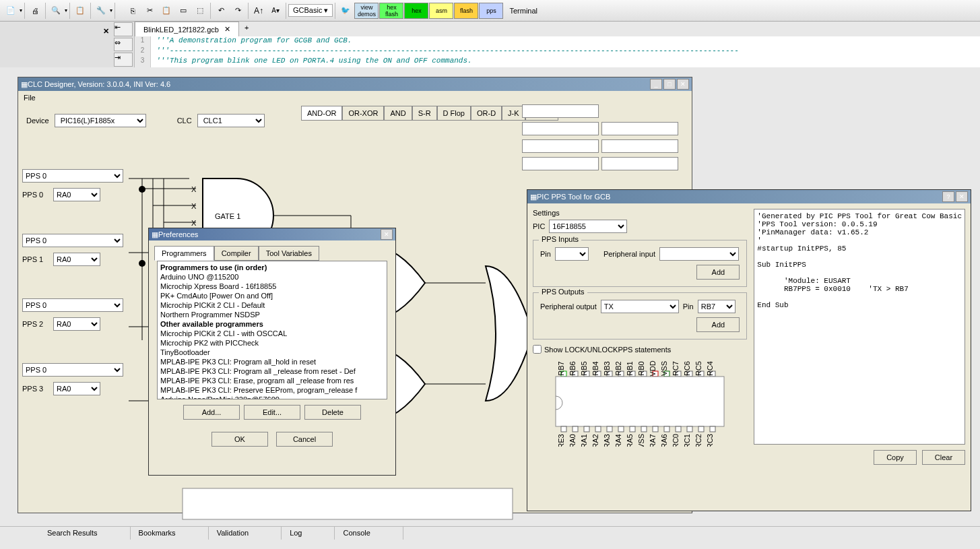 The image size is (980, 549). Describe the element at coordinates (272, 352) in the screenshot. I see `list-item: TinyBootloader` at that location.